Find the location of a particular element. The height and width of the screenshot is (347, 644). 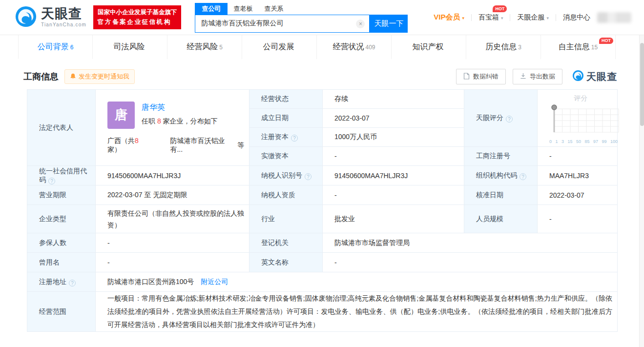

search-tabs: 查公司 查老板 查关系 is located at coordinates (302, 9).